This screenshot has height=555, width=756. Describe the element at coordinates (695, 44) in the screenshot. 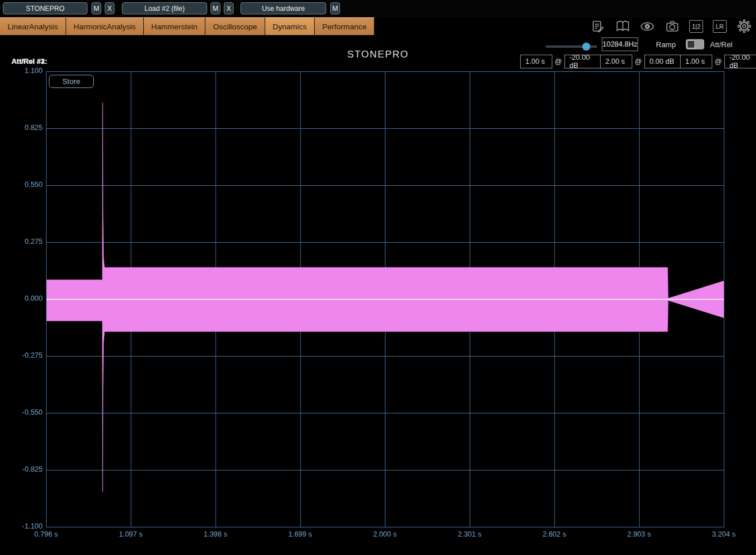

I see `ramp-attrel-toggle` at that location.